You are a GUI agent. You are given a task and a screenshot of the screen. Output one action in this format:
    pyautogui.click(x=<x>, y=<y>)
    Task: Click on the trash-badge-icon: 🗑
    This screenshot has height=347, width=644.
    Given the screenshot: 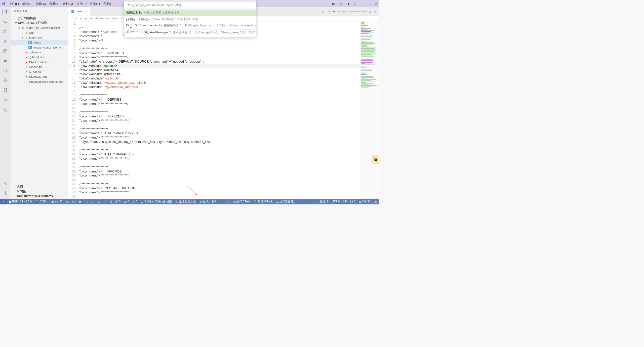 What is the action you would take?
    pyautogui.click(x=376, y=159)
    